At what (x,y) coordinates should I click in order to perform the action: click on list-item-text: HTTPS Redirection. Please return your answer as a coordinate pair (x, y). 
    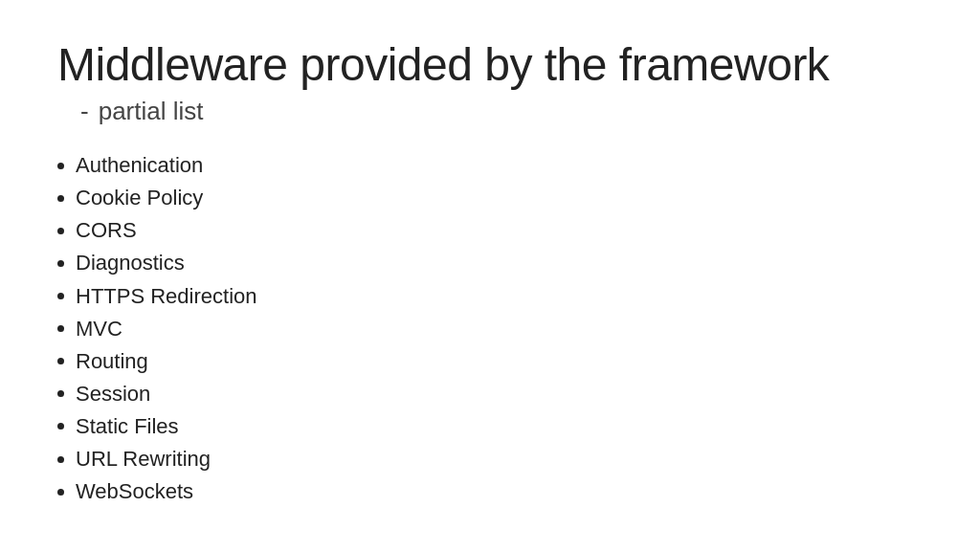
    Looking at the image, I should click on (167, 297).